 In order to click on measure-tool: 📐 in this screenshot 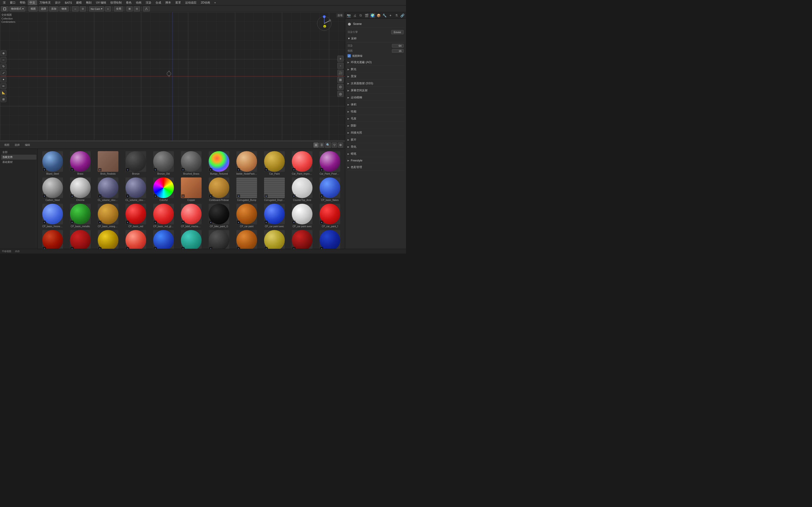, I will do `click(3, 93)`.